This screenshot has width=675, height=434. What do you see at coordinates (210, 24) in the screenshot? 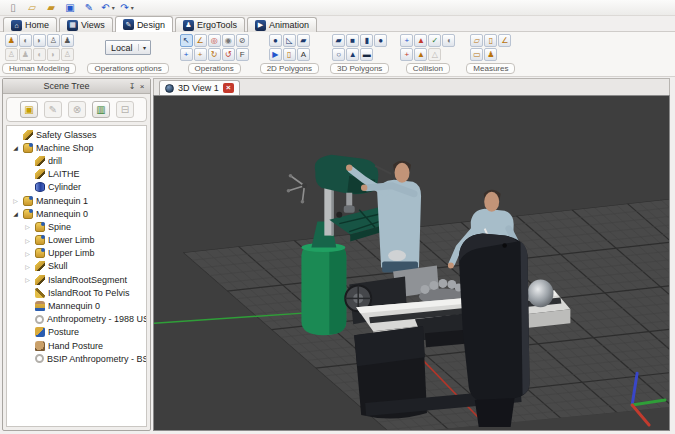
I see `tab-ergotools: ♟ErgoTools` at bounding box center [210, 24].